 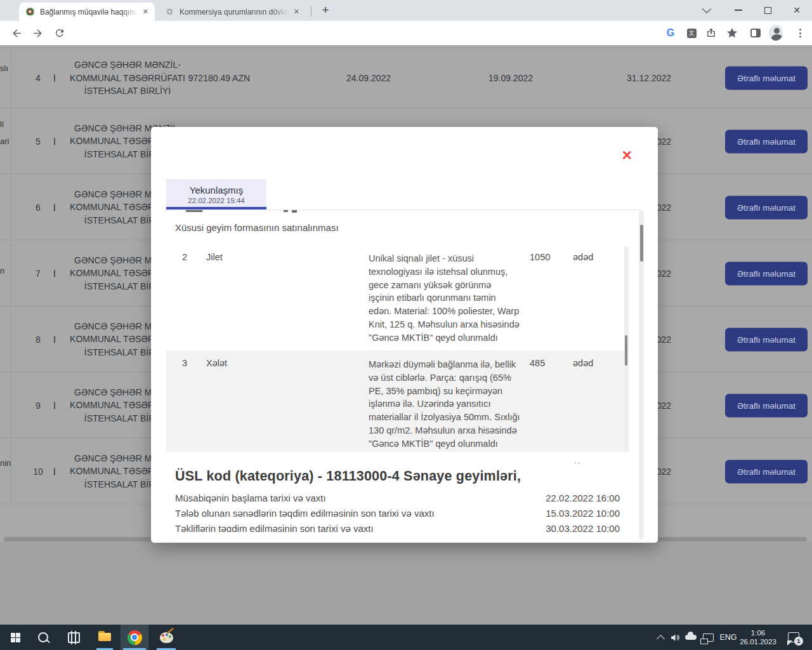 What do you see at coordinates (445, 404) in the screenshot?
I see `item-description: Mərkəzi düyməli bağlanma ilə, bellik və …` at bounding box center [445, 404].